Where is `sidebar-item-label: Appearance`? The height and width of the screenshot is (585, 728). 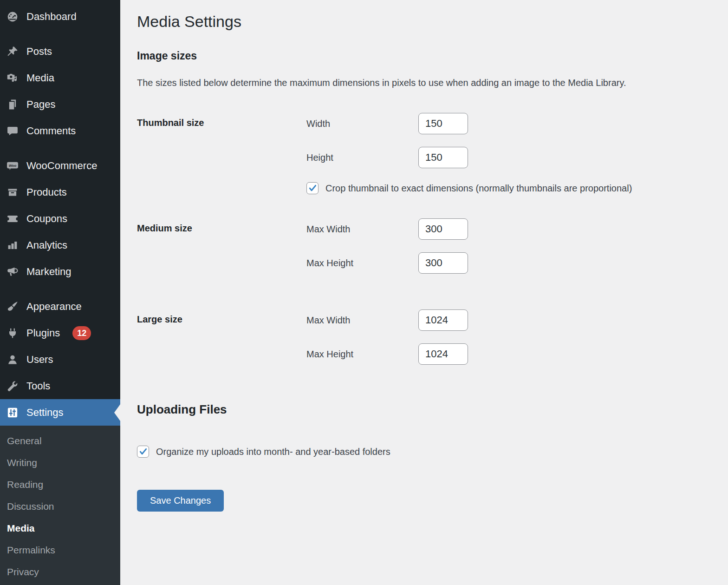 sidebar-item-label: Appearance is located at coordinates (54, 307).